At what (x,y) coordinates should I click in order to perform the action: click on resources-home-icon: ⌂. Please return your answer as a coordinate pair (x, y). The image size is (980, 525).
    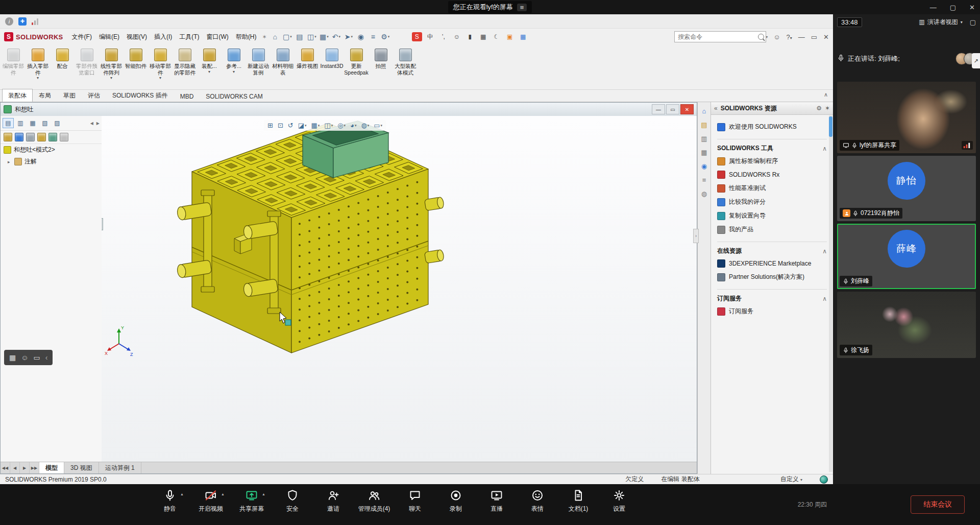
    Looking at the image, I should click on (704, 111).